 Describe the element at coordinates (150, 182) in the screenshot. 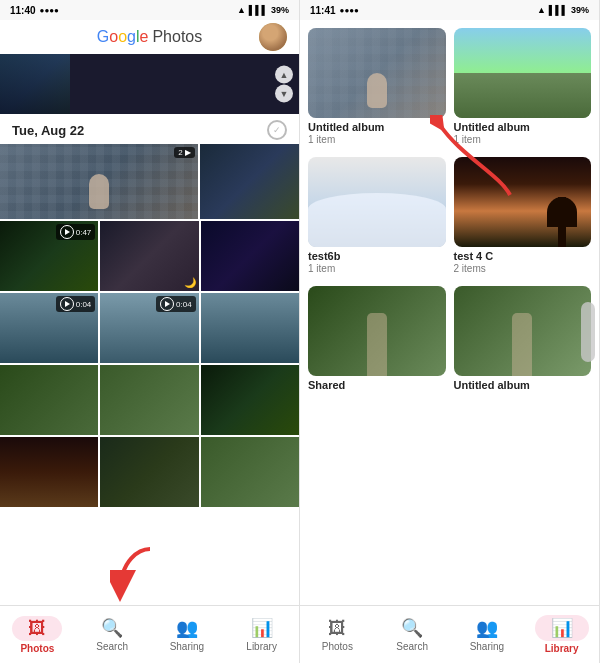

I see `grid-row-1: 2 ▶` at that location.